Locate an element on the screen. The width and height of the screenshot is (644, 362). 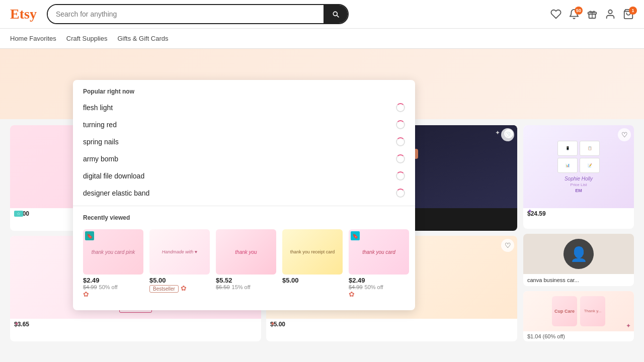
sparkle-icon-2: ✦ is located at coordinates (498, 133).